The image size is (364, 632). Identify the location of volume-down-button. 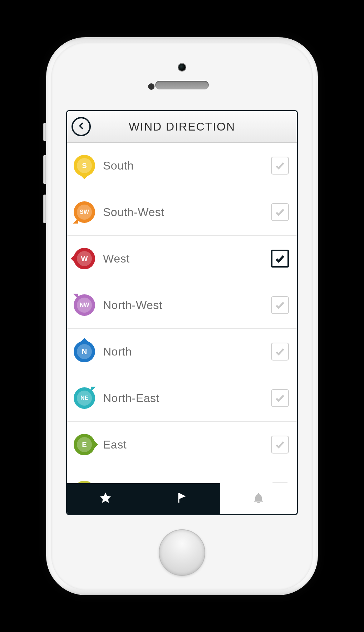
(45, 209).